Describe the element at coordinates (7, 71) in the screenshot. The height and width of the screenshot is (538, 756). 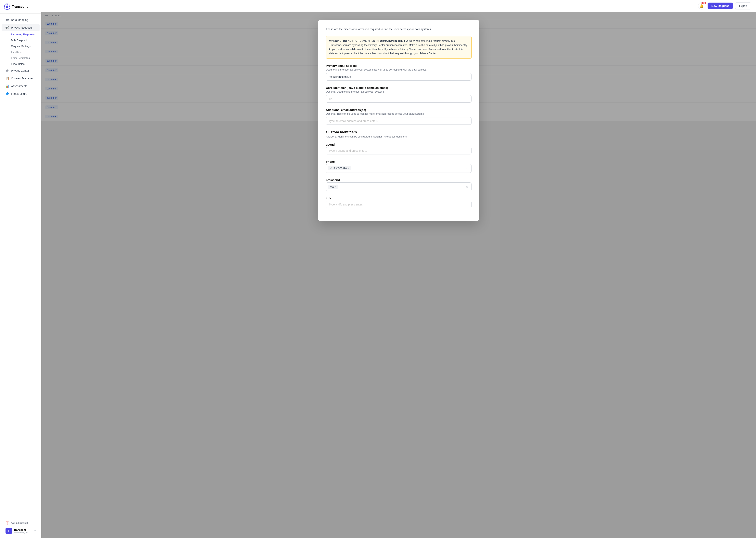
I see `privacy-center-icon: 🏛` at that location.